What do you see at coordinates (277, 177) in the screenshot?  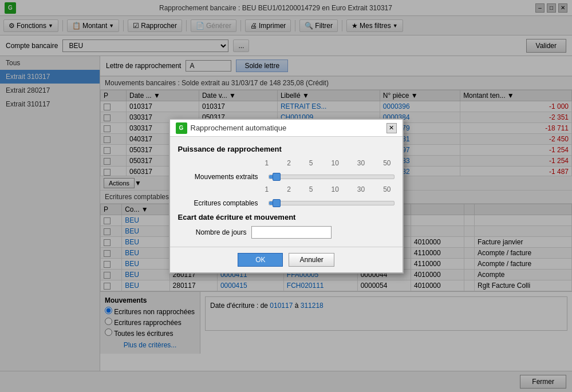 I see `mouvements-slider-thumb` at bounding box center [277, 177].